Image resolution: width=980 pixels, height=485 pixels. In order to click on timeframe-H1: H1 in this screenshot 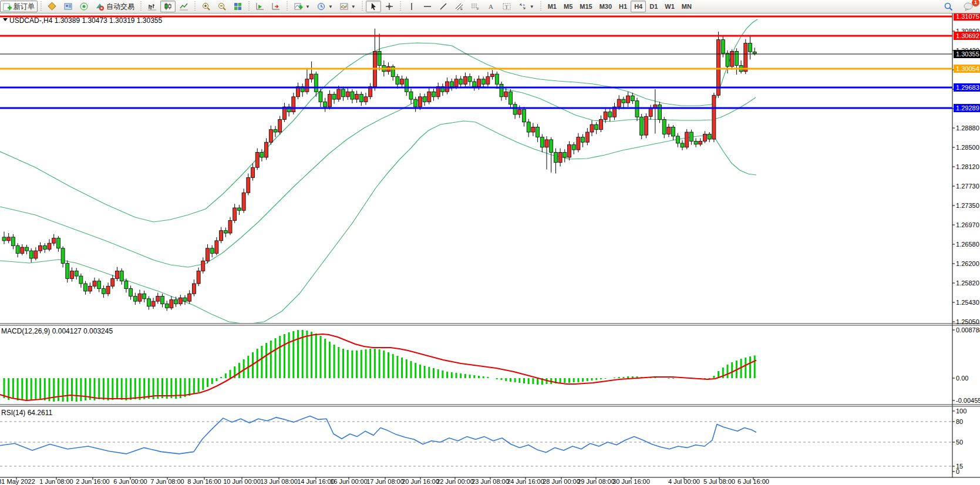, I will do `click(623, 6)`.